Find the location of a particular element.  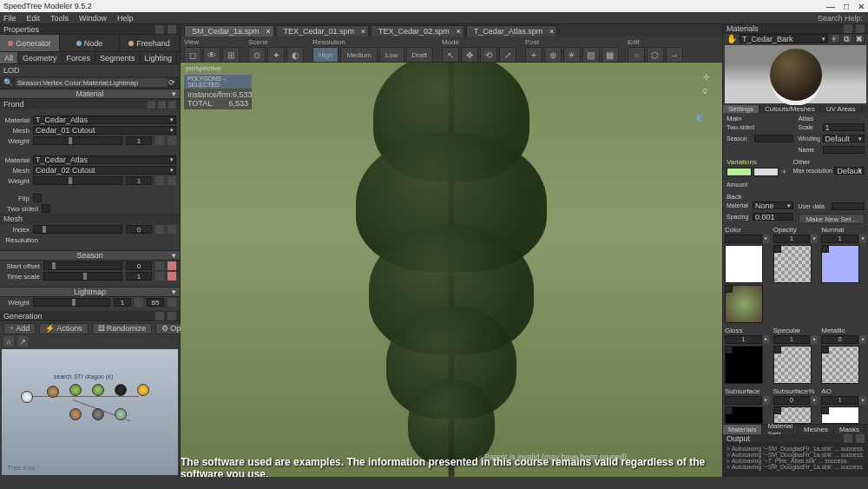

map-subsurface-check is located at coordinates (729, 410).